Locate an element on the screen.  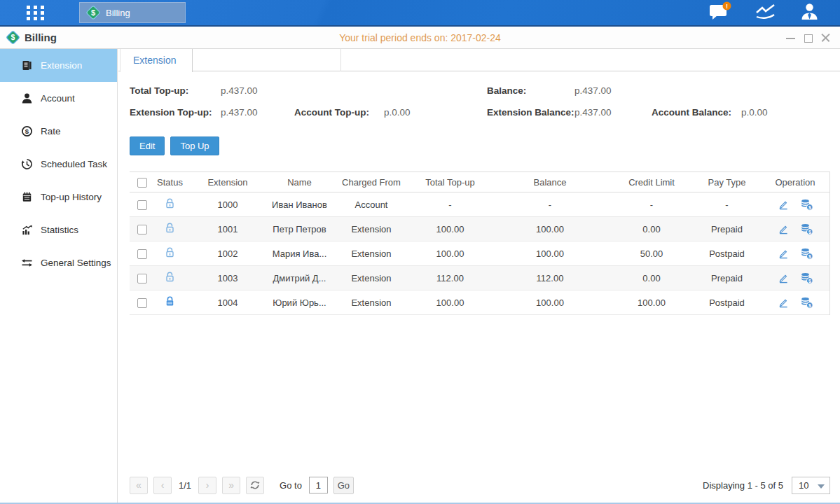
sidebar-item-topup-history: Top-up History is located at coordinates (59, 197).